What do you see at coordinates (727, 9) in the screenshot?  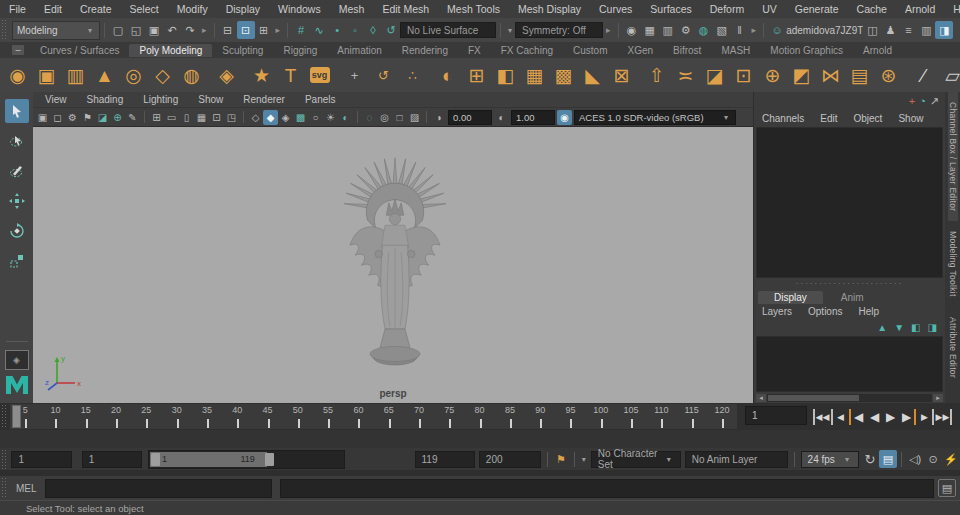 I see `menu-deform: Deform` at bounding box center [727, 9].